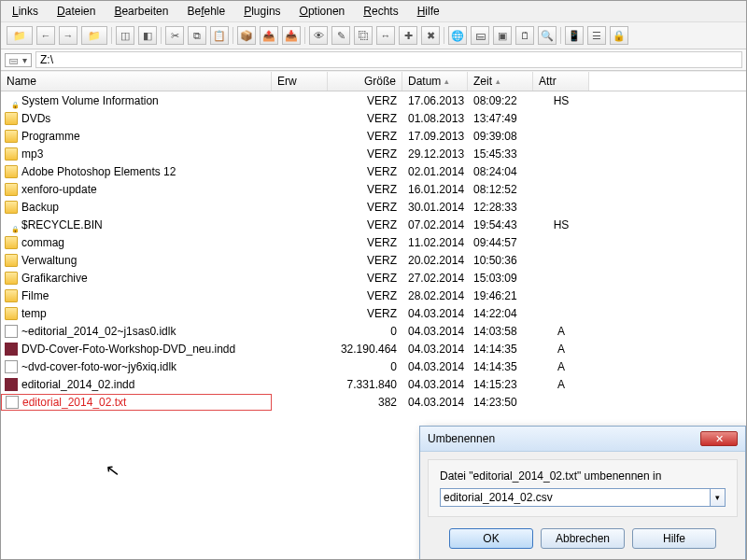  What do you see at coordinates (674, 539) in the screenshot?
I see `help-button: Hilfe` at bounding box center [674, 539].